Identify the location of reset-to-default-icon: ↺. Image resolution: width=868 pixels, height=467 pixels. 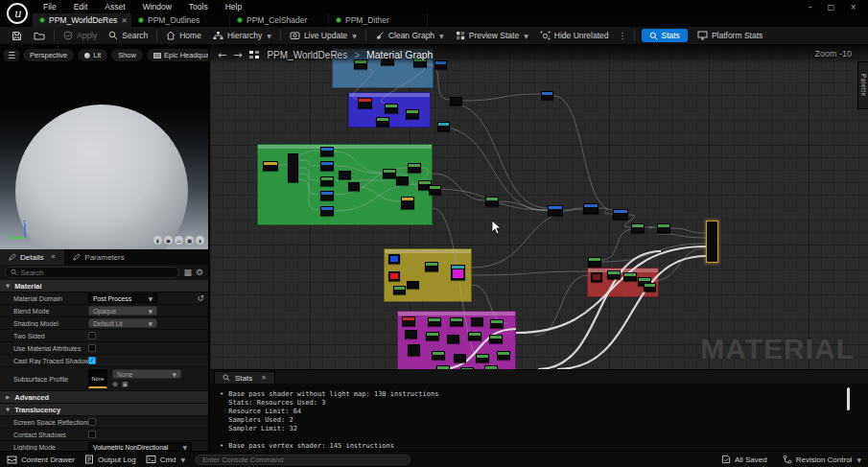
(200, 298).